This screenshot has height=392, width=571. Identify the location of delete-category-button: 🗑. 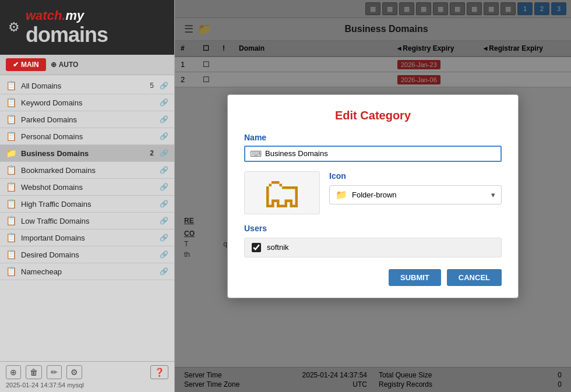
(34, 372).